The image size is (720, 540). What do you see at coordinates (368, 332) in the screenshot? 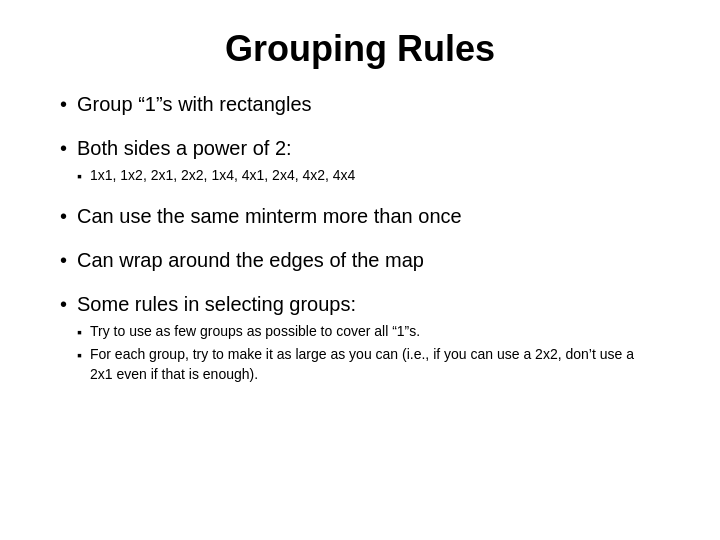
I see `sub-list-item: ▪ Try to use as few groups as possible t…` at bounding box center [368, 332].